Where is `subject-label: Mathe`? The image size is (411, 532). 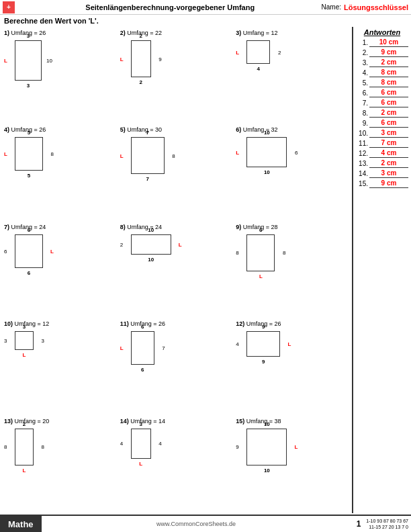
subject-label: Mathe is located at coordinates (21, 524).